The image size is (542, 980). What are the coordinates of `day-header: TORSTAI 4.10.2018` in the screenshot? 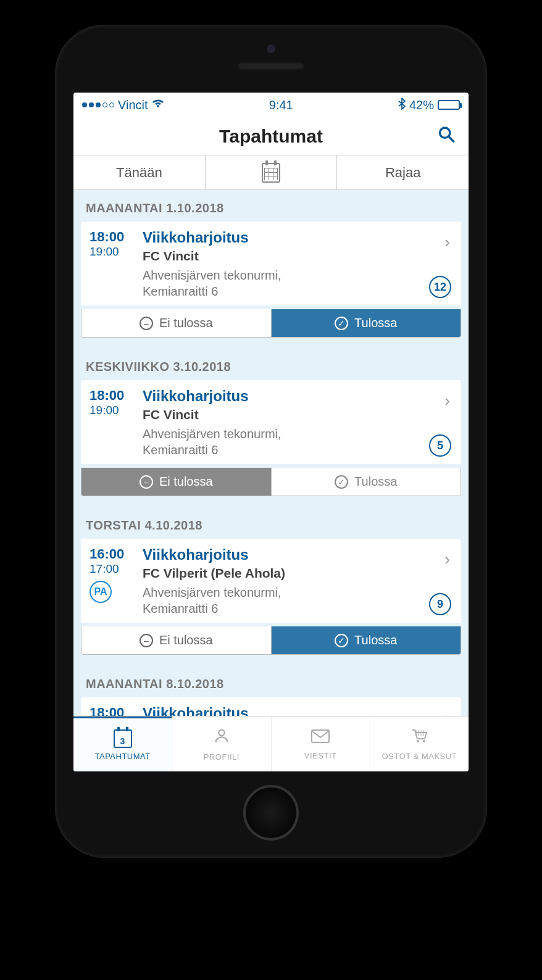 It's located at (271, 523).